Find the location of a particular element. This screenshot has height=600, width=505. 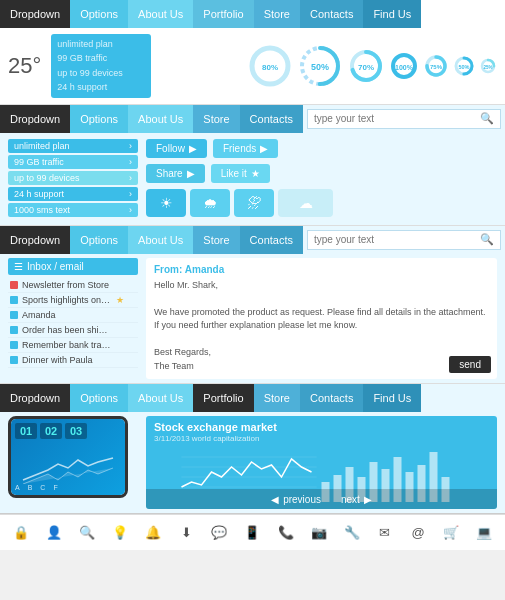

nav2-aboutus: About Us is located at coordinates (160, 119).